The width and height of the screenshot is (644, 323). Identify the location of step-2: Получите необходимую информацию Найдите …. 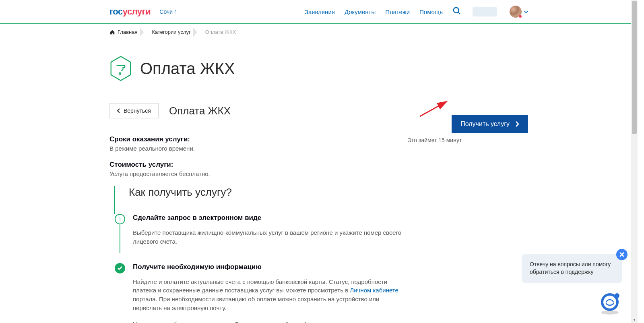
(261, 293).